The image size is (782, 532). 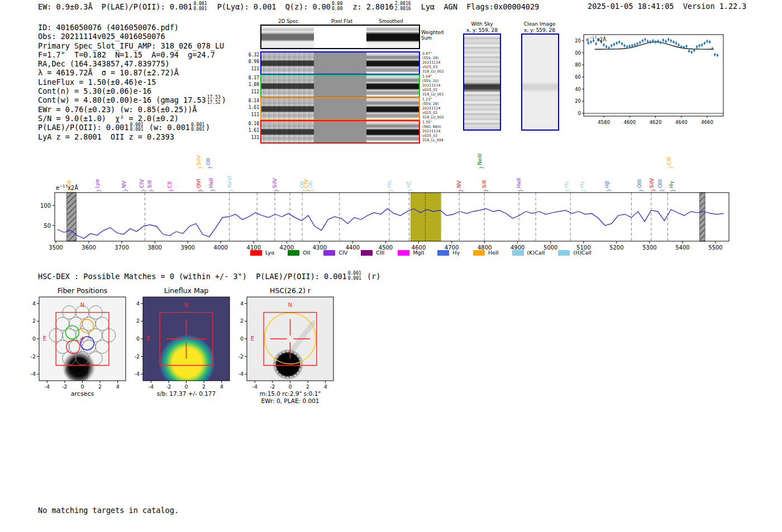 What do you see at coordinates (132, 109) in the screenshot?
I see `info-line-9: EWr = 0.76(±0.23) (w: 0.85(±0.25))Å` at bounding box center [132, 109].